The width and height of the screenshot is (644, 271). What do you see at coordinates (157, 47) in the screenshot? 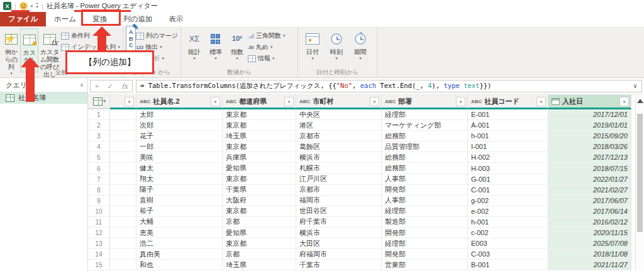
I see `extract-button: 123 抽出 ▾` at bounding box center [157, 47].